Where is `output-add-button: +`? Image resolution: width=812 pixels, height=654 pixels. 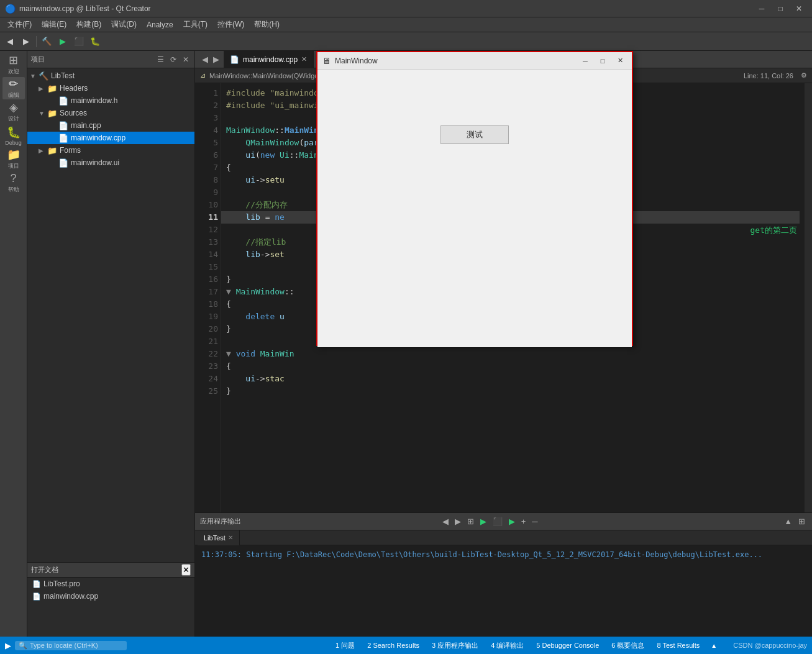
output-add-button: + is located at coordinates (524, 522).